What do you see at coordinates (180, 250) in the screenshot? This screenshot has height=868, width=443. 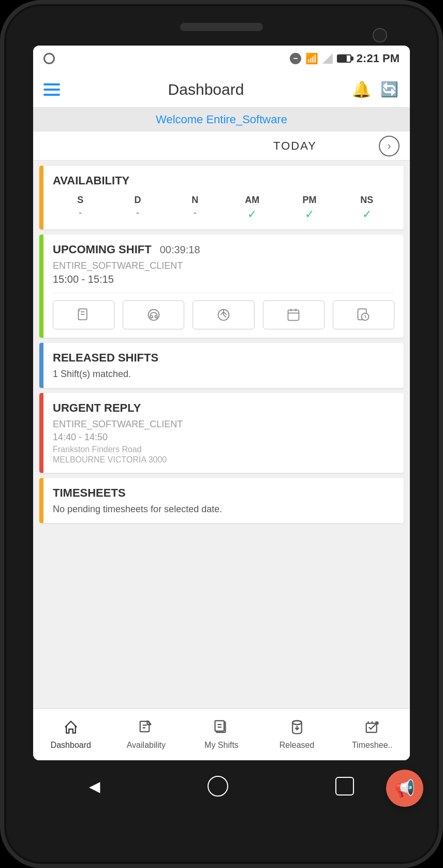 I see `shift-timer: 00:39:18` at bounding box center [180, 250].